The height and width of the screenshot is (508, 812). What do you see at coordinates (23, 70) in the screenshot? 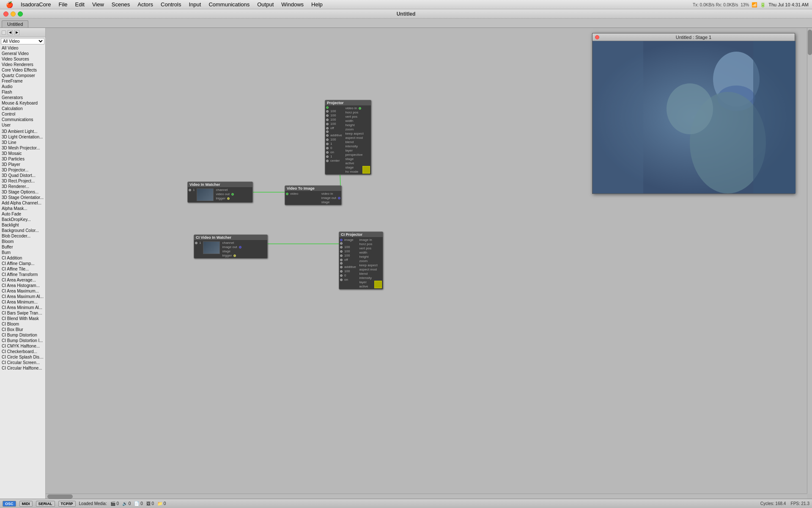
I see `sidebar-item-4: Core Video Effects` at bounding box center [23, 70].